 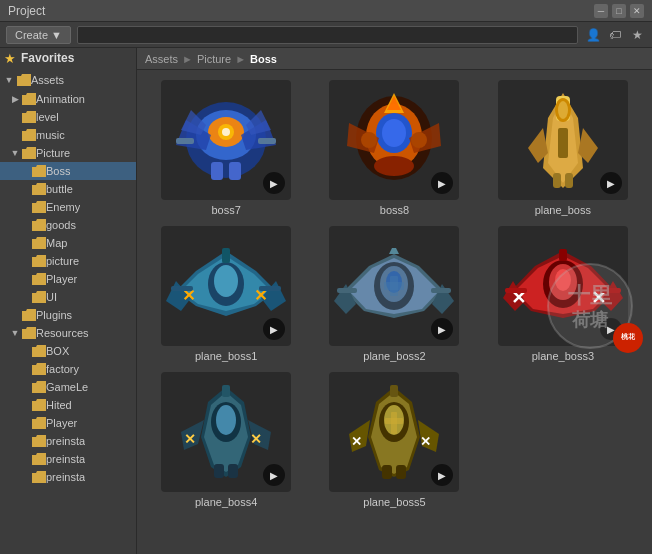 I want to click on picture-arrow-icon: ▼, so click(x=15, y=153).